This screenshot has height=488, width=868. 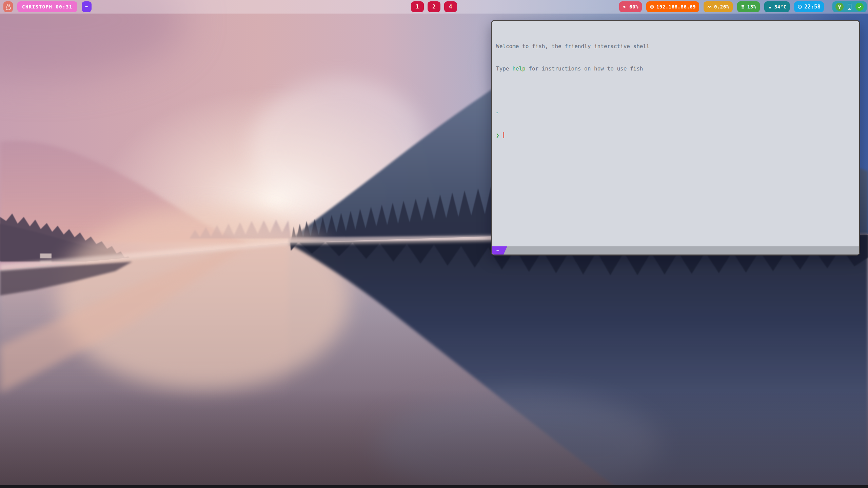 What do you see at coordinates (8, 7) in the screenshot?
I see `tux-icon` at bounding box center [8, 7].